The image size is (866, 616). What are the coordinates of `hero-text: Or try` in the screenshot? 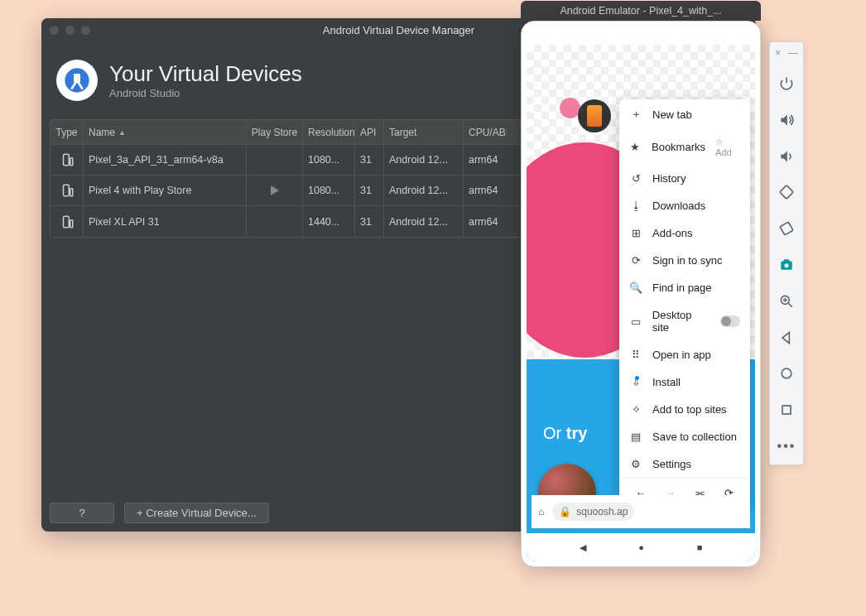 It's located at (565, 434).